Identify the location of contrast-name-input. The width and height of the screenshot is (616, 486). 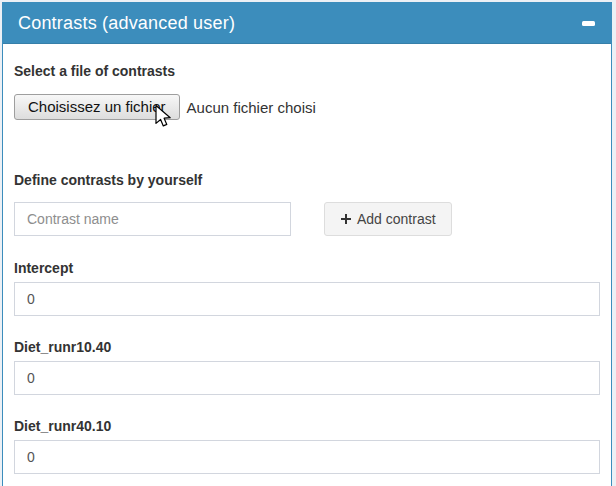
(152, 219).